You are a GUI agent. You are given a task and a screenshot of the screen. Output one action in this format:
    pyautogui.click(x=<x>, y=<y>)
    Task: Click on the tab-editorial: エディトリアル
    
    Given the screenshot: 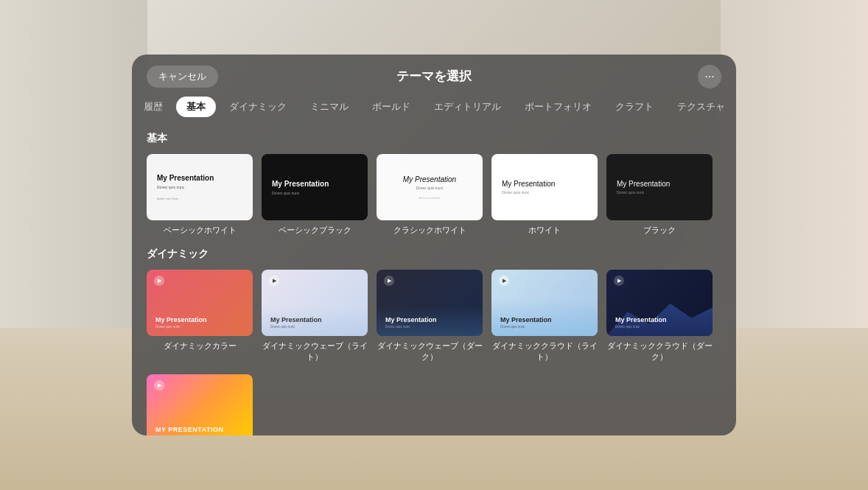 What is the action you would take?
    pyautogui.click(x=467, y=107)
    